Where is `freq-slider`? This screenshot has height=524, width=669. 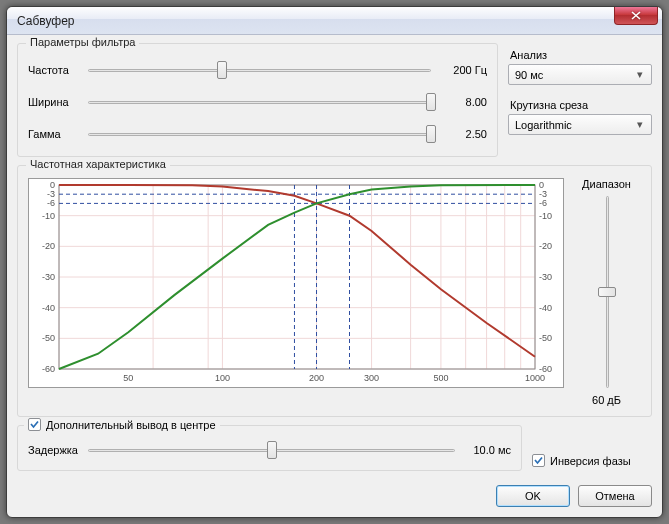
freq-slider is located at coordinates (260, 70).